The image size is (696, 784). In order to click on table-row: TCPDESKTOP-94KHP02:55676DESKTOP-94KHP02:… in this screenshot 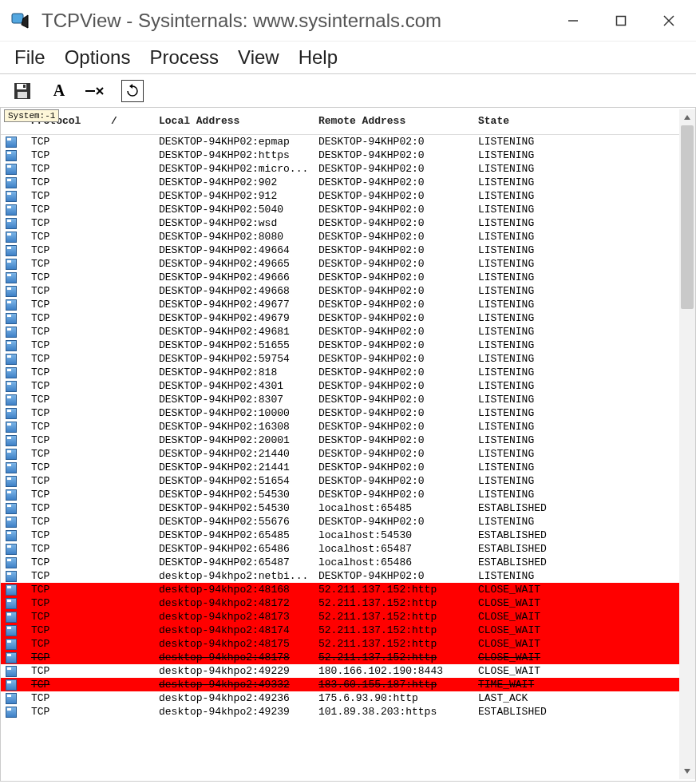, I will do `click(340, 522)`.